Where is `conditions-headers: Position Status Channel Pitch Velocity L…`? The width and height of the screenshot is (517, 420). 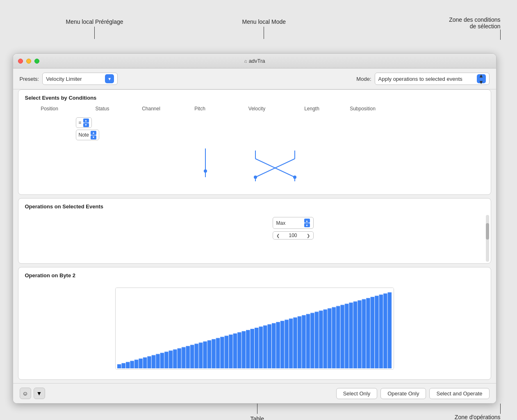 conditions-headers: Position Status Channel Pitch Velocity L… is located at coordinates (255, 109).